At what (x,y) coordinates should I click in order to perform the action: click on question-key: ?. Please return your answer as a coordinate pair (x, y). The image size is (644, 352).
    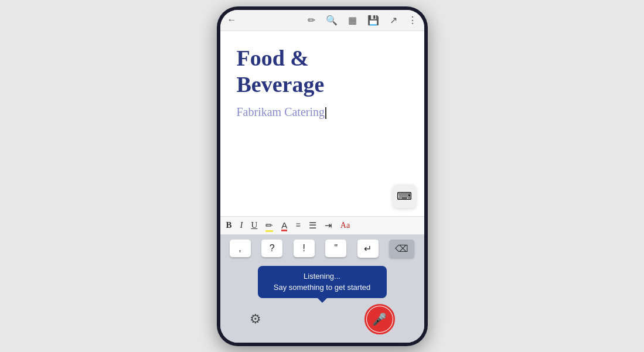
    Looking at the image, I should click on (272, 248).